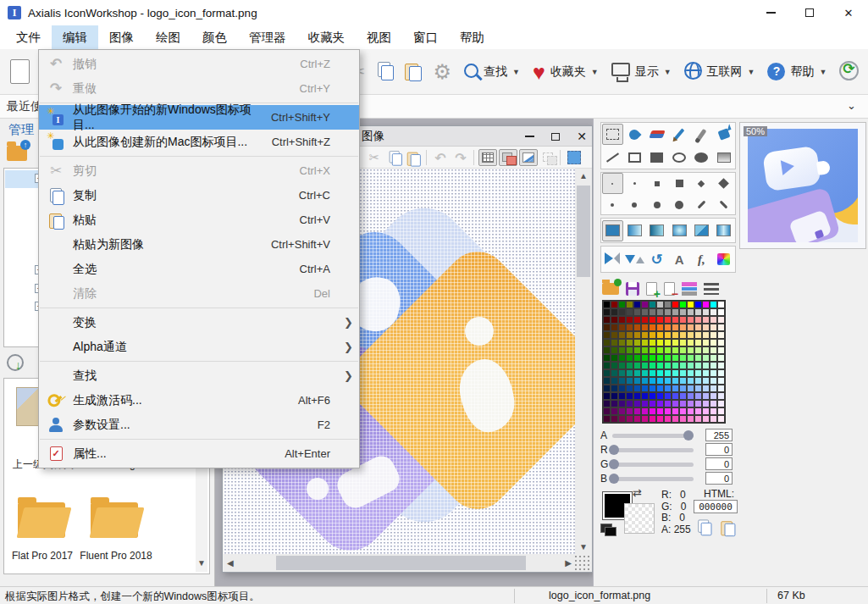  What do you see at coordinates (653, 479) in the screenshot?
I see `b-slider-track` at bounding box center [653, 479].